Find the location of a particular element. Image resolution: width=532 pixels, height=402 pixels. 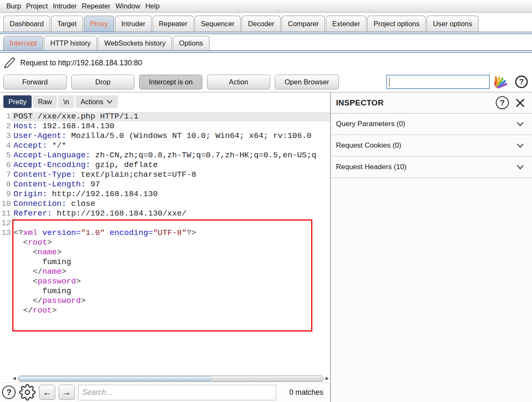

top-search-input is located at coordinates (438, 82).